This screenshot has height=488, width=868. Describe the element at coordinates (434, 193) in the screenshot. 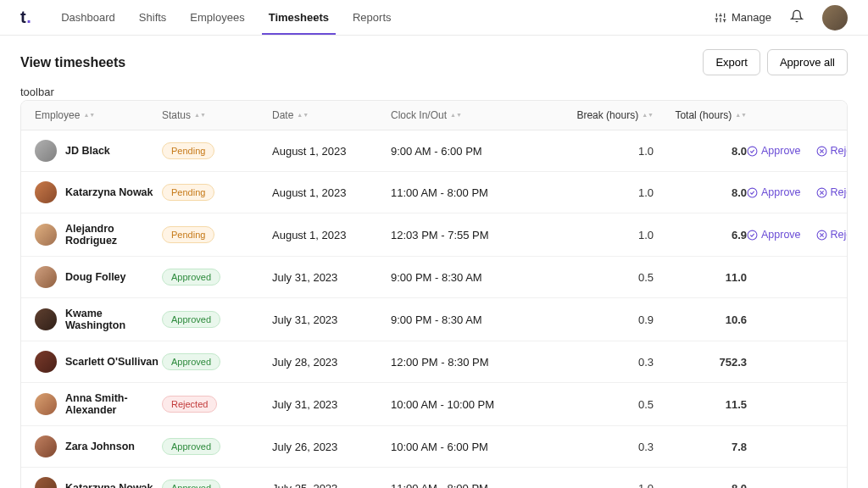

I see `table-row: Katarzyna NowakPendingAugust 1, 202311:0…` at that location.